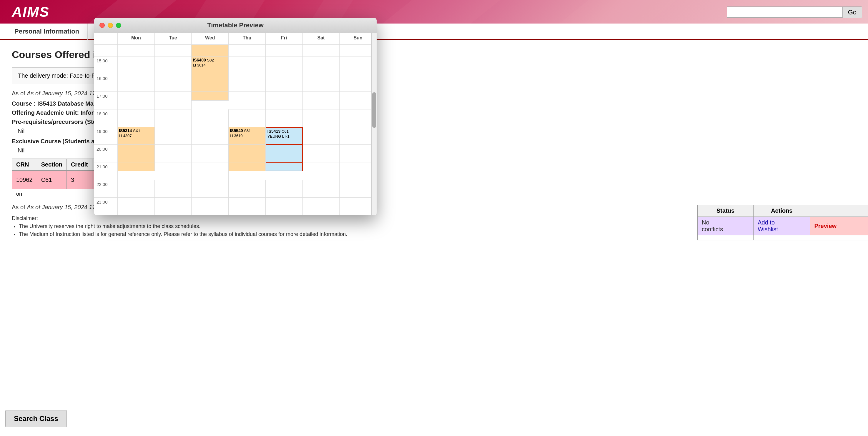 This screenshot has height=436, width=868. What do you see at coordinates (247, 39) in the screenshot?
I see `day-header-thu: Thu` at bounding box center [247, 39].